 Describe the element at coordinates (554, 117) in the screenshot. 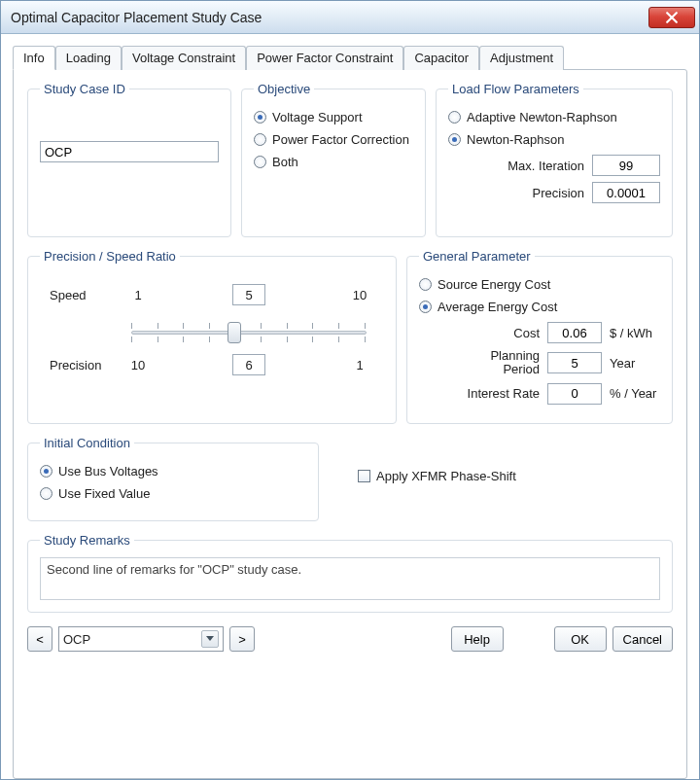

I see `radio-lf-adaptive: Adaptive Newton-Raphson` at that location.